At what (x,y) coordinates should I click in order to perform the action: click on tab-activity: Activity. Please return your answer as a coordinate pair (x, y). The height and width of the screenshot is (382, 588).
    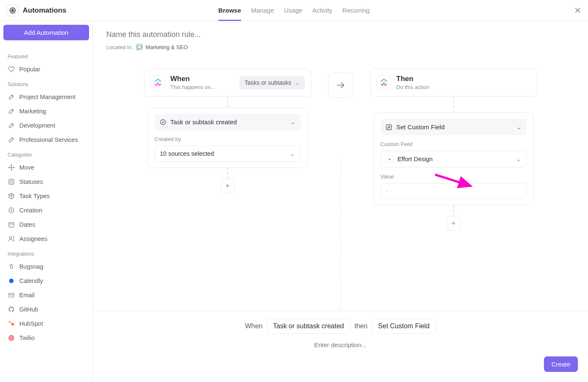
    Looking at the image, I should click on (323, 10).